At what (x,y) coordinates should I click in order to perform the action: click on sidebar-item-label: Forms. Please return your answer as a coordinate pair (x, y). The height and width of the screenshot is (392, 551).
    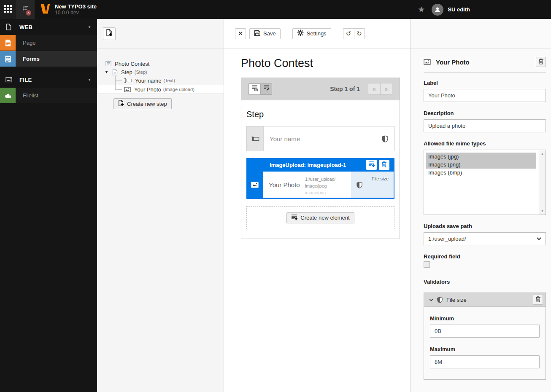
    Looking at the image, I should click on (28, 59).